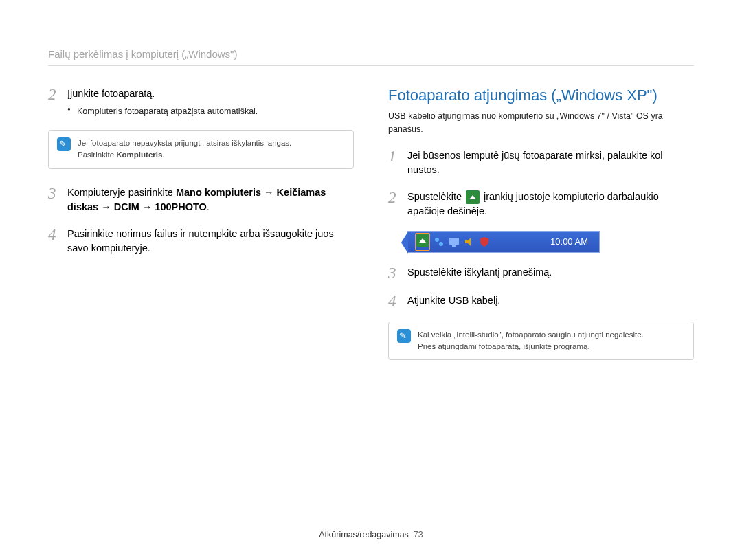 This screenshot has width=742, height=560. I want to click on step-text: Jei būsenos lemputė jūsų fotoaparate mir…, so click(551, 163).